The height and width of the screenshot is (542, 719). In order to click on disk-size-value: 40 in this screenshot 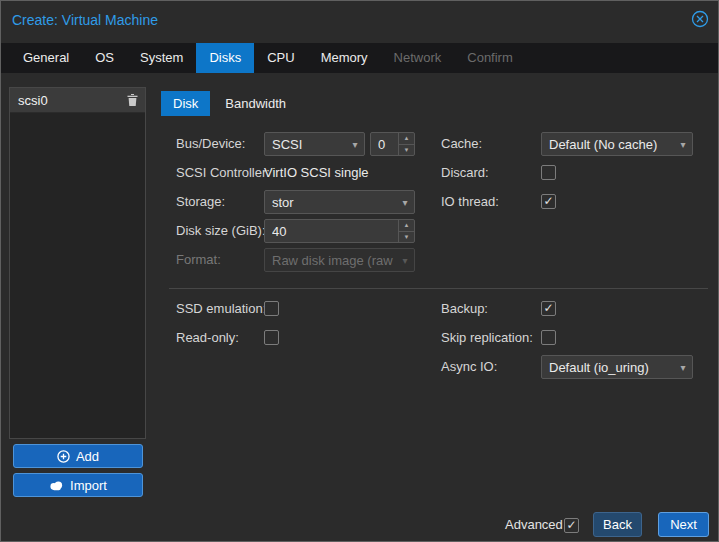, I will do `click(335, 232)`.